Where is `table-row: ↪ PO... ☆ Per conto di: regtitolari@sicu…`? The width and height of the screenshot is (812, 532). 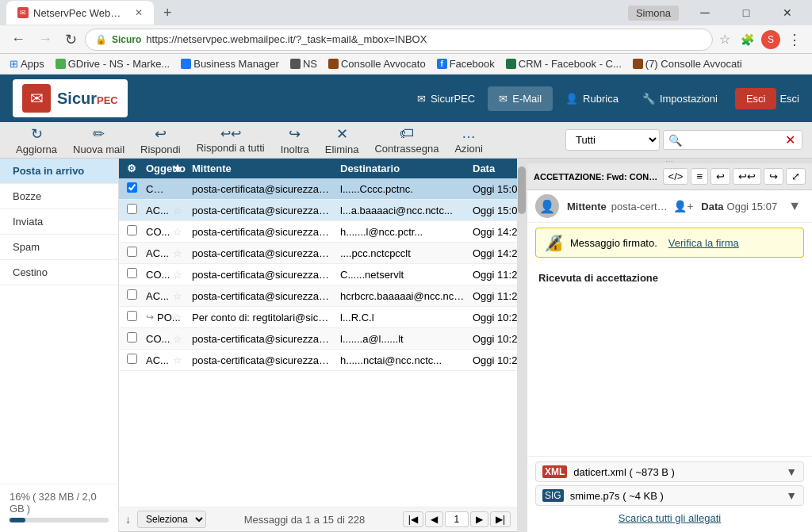
table-row: ↪ PO... ☆ Per conto di: regtitolari@sicu… is located at coordinates (318, 317).